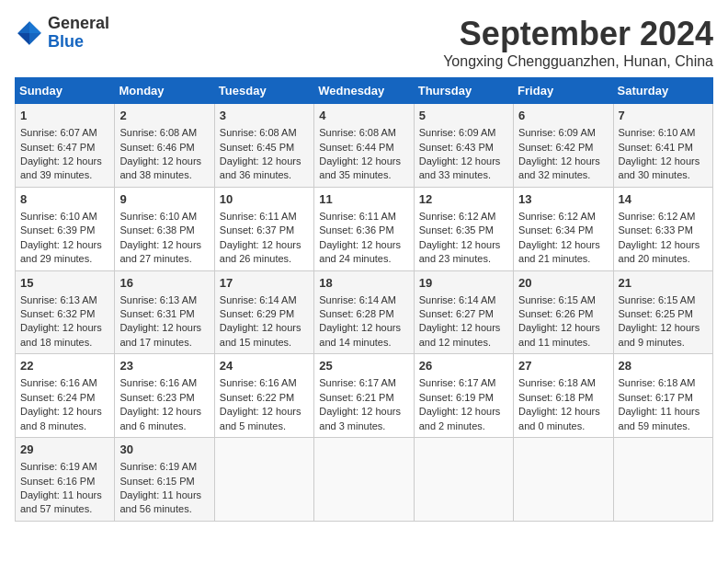 This screenshot has height=563, width=728. What do you see at coordinates (65, 145) in the screenshot?
I see `calendar-cell: 1Sunrise: 6:07 AMSunset: 6:47 PMDaylight…` at bounding box center [65, 145].